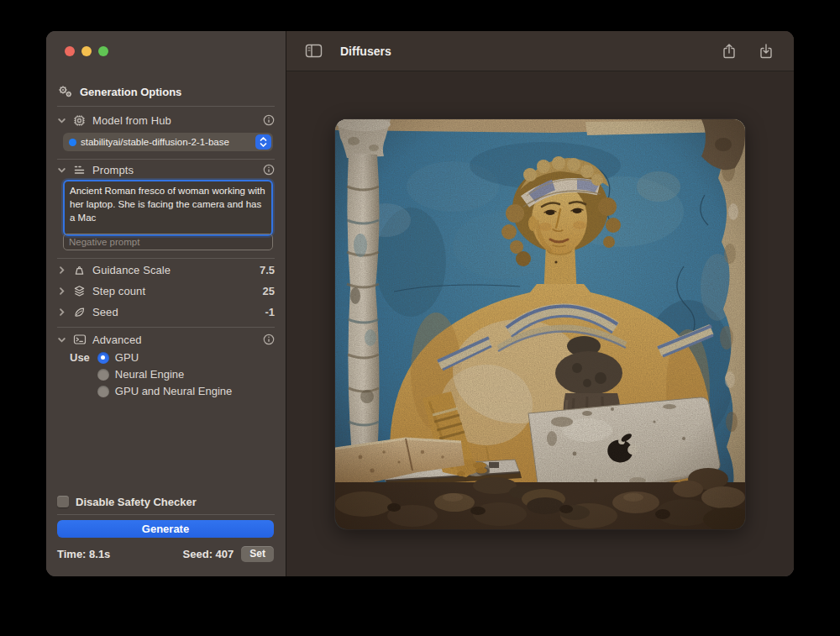 This screenshot has width=840, height=636. I want to click on close-button, so click(70, 51).